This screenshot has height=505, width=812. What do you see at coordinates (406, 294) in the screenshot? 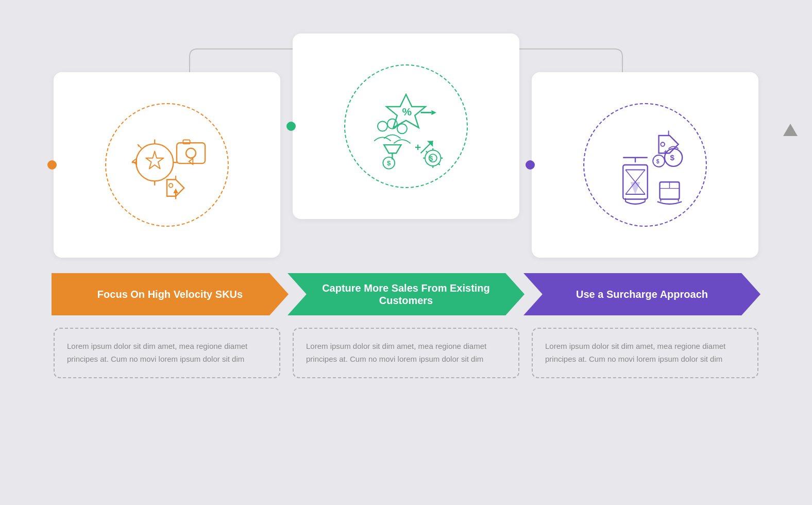
I see `chevron-sales: Capture More Sales From Existing Custome…` at bounding box center [406, 294].